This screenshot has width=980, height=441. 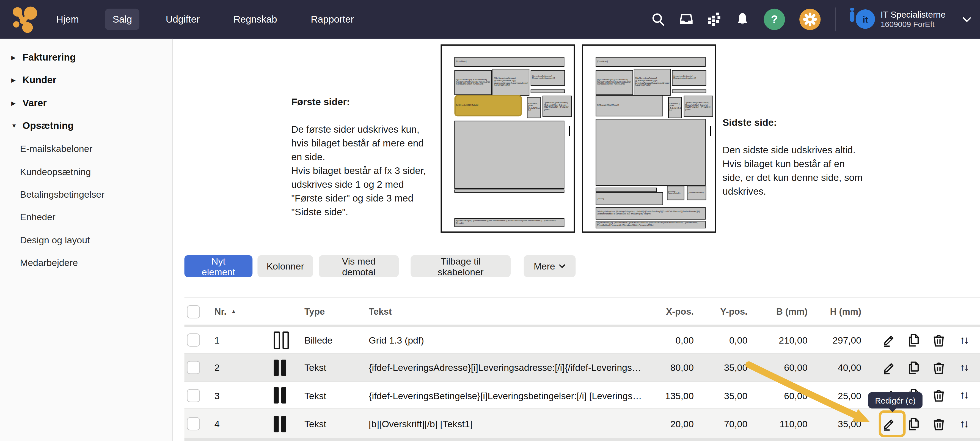 I want to click on row-tekst: {ifdef-LeveringsAdresse}[i]Leveringsadre…, so click(x=511, y=368).